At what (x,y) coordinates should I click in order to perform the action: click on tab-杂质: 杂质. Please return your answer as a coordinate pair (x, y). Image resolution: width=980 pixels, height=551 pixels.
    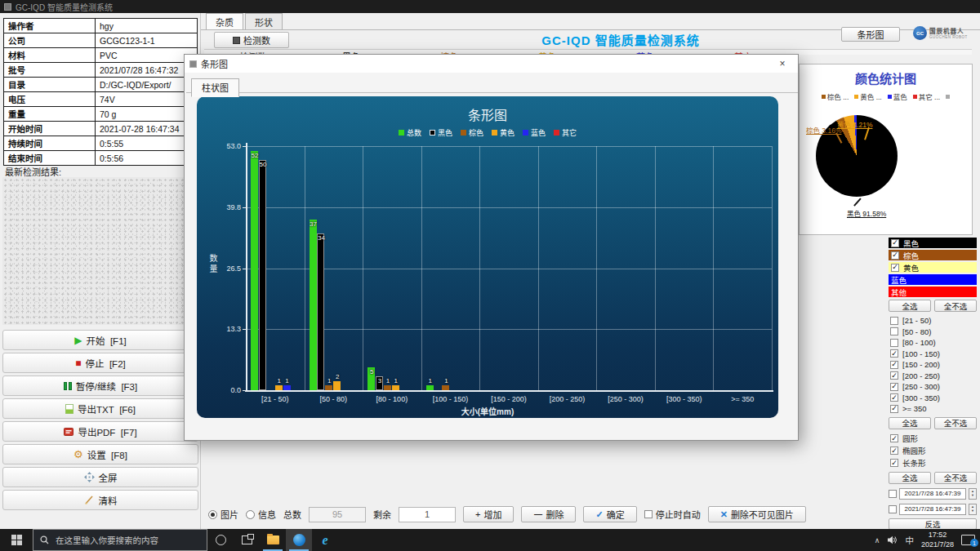
    Looking at the image, I should click on (225, 21).